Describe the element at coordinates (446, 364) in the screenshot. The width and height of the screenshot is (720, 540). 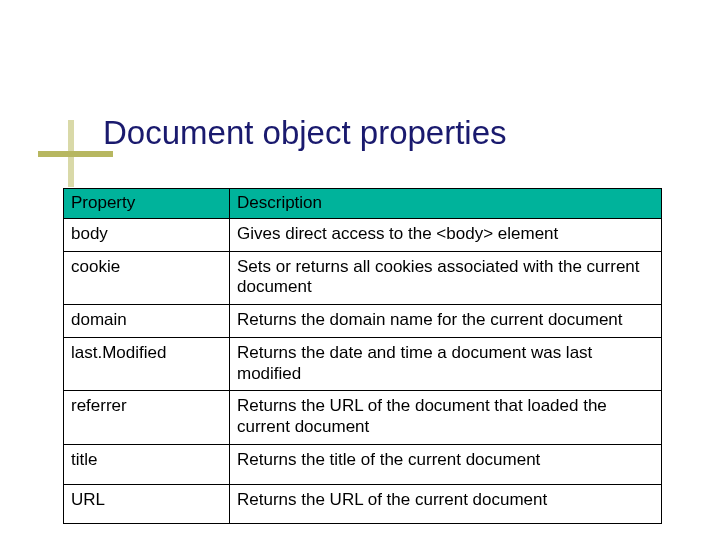
I see `cell-description: Returns the date and time a document was…` at that location.